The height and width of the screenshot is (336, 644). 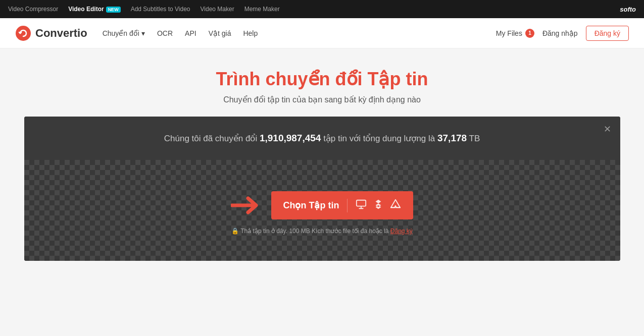 What do you see at coordinates (290, 138) in the screenshot?
I see `stats-number-files: 1,910,987,454` at bounding box center [290, 138].